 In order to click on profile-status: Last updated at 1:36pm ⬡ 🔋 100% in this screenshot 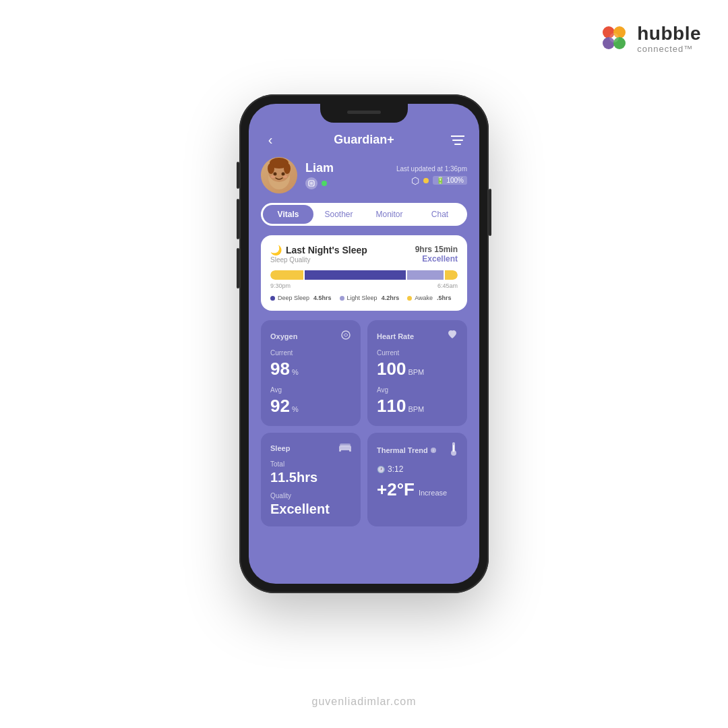, I will do `click(431, 175)`.